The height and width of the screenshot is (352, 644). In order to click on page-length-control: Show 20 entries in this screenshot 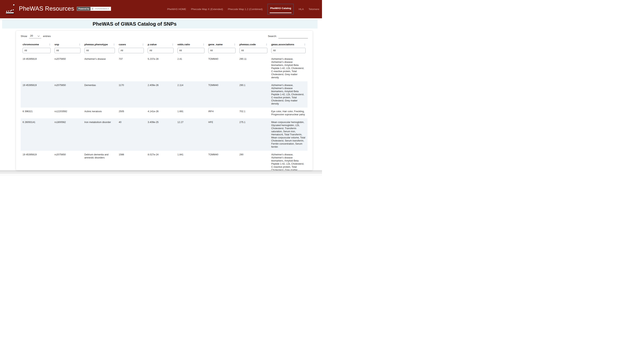, I will do `click(36, 36)`.